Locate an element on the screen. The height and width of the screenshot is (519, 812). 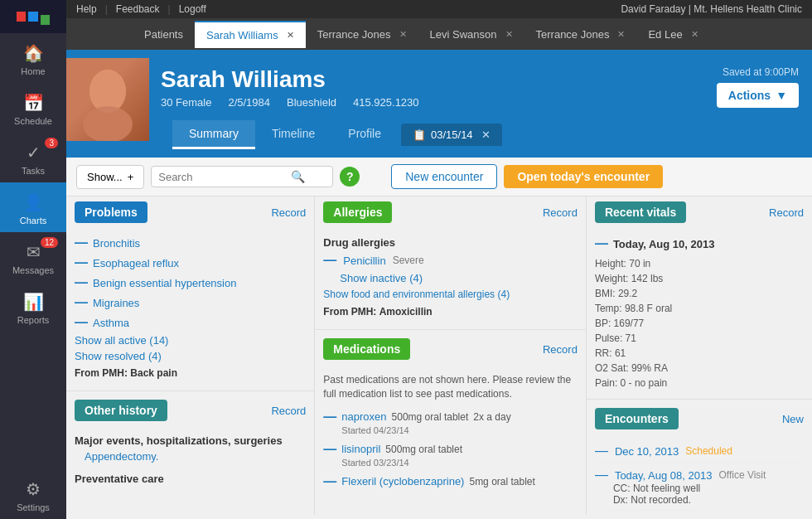
tab-sarah-williams: Sarah Williams ✕ is located at coordinates (250, 35).